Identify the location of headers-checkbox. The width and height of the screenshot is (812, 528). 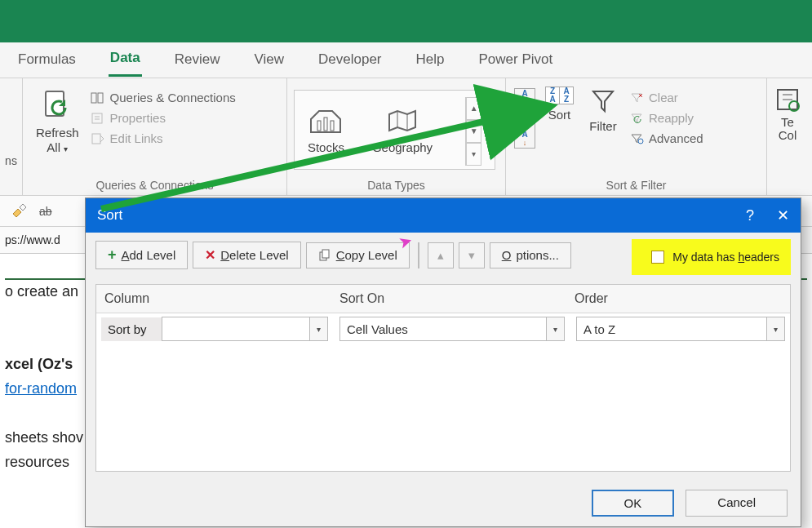
(658, 257).